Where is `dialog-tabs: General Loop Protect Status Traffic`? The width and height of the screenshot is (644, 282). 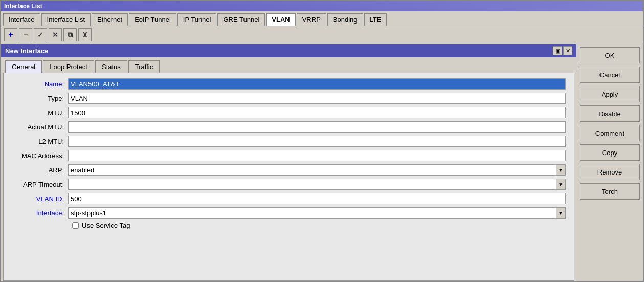
dialog-tabs: General Loop Protect Status Traffic is located at coordinates (288, 65).